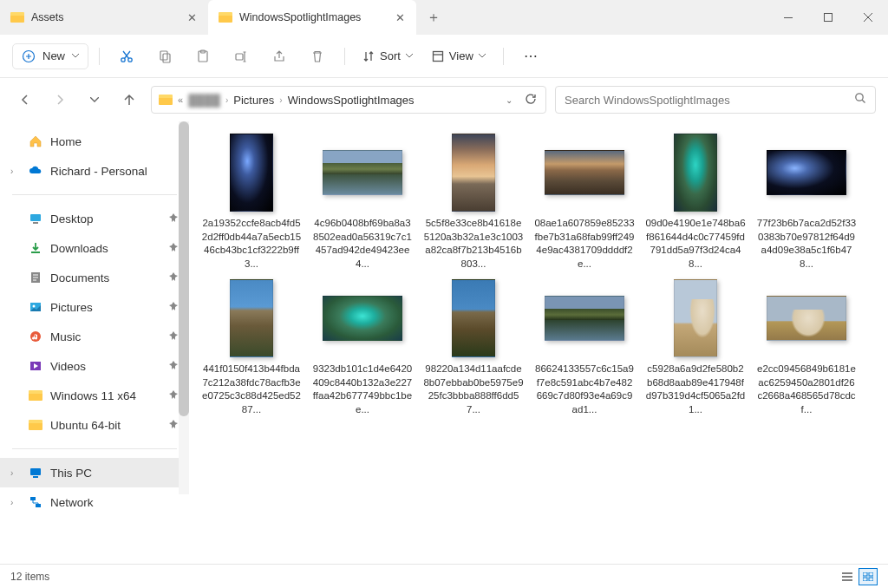 The image size is (888, 588). What do you see at coordinates (351, 101) in the screenshot?
I see `address-part: WindowsSpotlightImages` at bounding box center [351, 101].